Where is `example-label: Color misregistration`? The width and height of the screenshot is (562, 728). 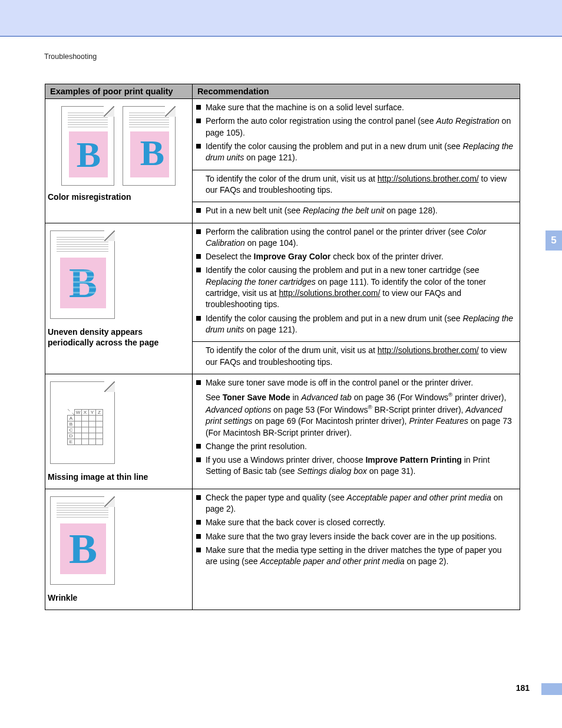 example-label: Color misregistration is located at coordinates (119, 197).